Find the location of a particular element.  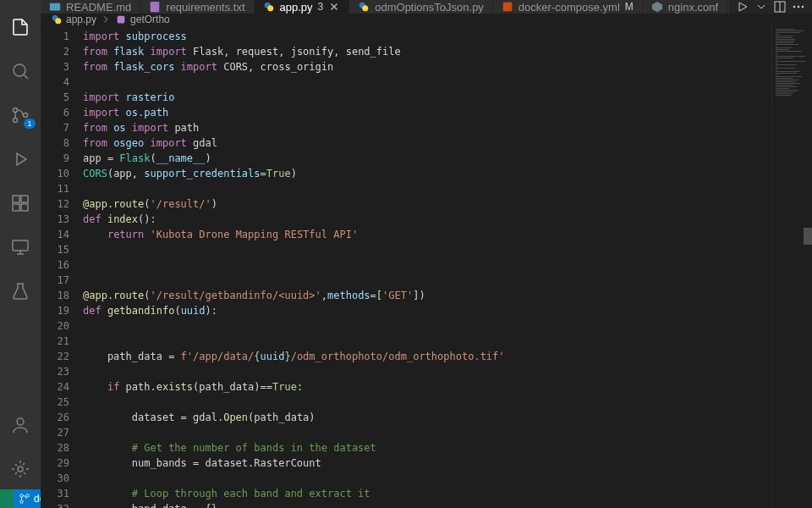

symbol-function-icon is located at coordinates (121, 19).